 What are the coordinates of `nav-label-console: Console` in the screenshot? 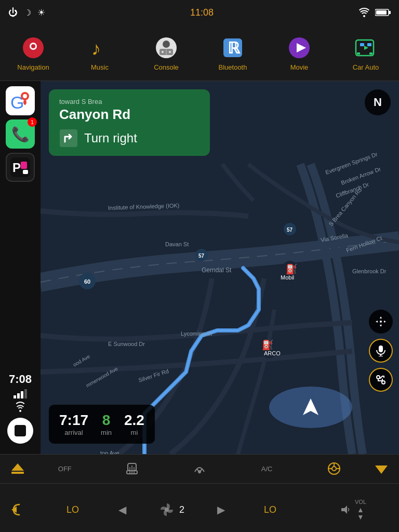 It's located at (166, 68).